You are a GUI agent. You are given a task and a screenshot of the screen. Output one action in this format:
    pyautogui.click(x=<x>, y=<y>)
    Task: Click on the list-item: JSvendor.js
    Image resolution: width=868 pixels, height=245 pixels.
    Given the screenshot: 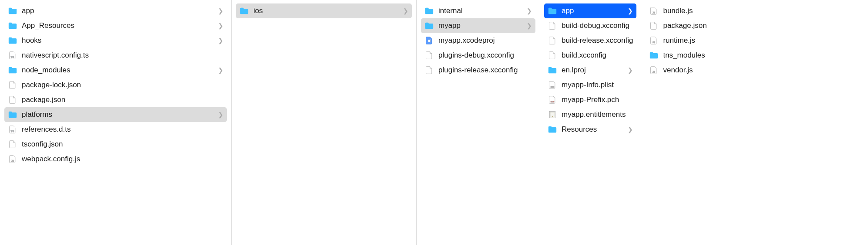 What is the action you would take?
    pyautogui.click(x=678, y=70)
    